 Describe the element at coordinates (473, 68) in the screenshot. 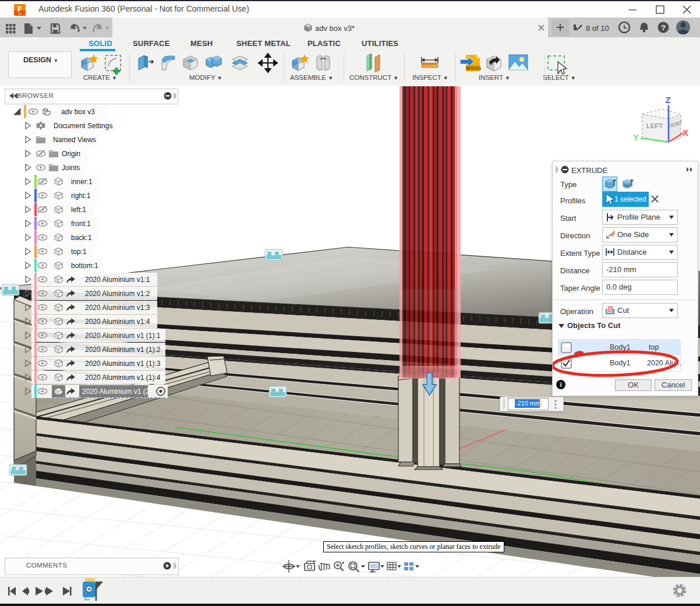

I see `svg-text: ⚙SVG` at that location.